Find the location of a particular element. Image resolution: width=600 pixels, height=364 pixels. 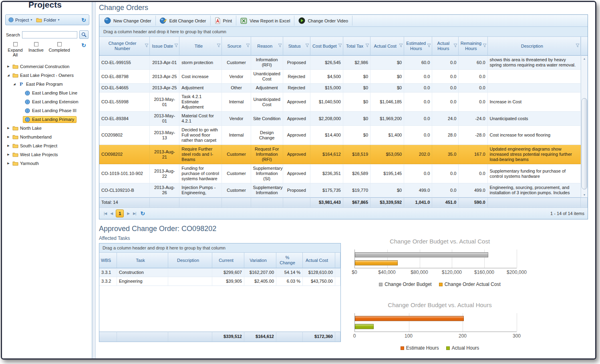

charts-panel: Change Order Budget vs. Actual Cost $0$4… is located at coordinates (440, 296).